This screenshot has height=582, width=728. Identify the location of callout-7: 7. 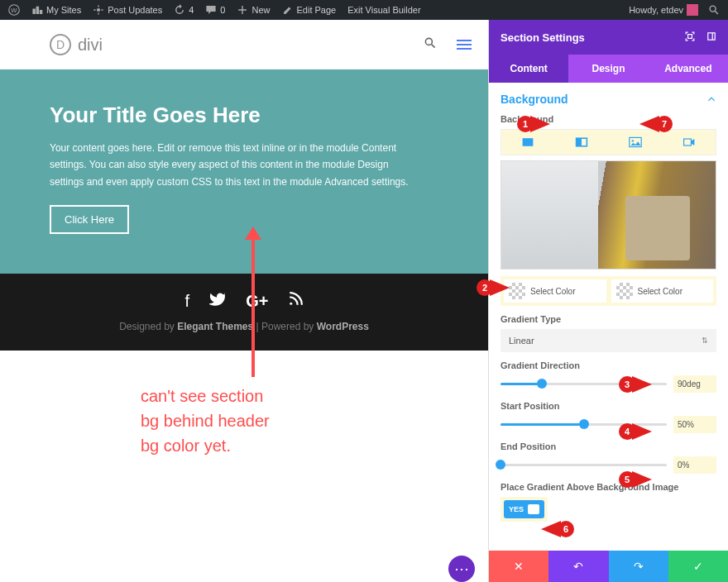
(664, 124).